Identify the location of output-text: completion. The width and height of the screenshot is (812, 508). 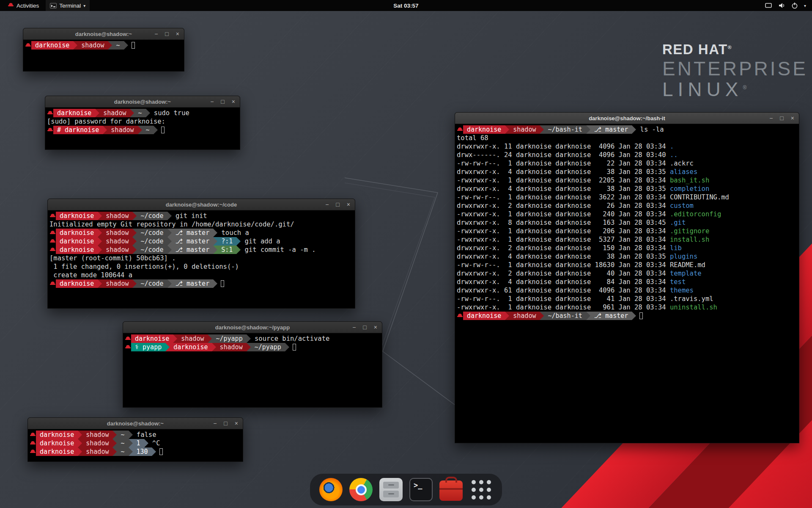
(689, 189).